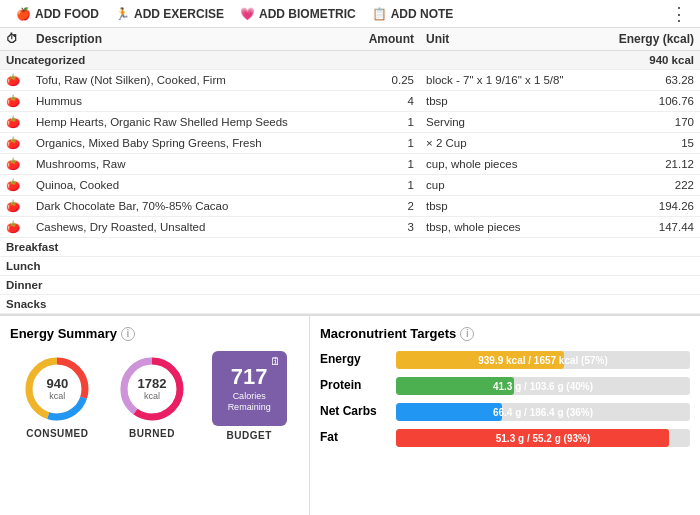 The image size is (700, 515). Describe the element at coordinates (250, 377) in the screenshot. I see `budget-value: 717` at that location.